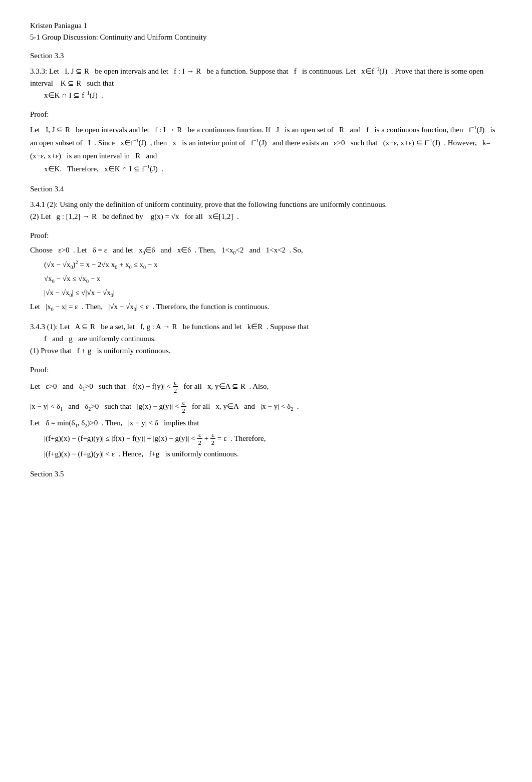 The width and height of the screenshot is (532, 782). I want to click on section-3-3-title: Section 3.3, so click(266, 56).